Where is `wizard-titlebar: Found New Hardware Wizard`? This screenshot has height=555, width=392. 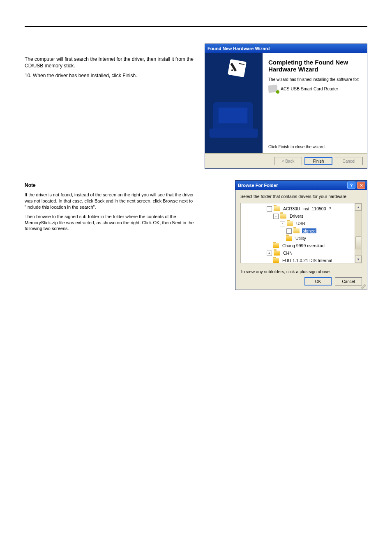 wizard-titlebar: Found New Hardware Wizard is located at coordinates (286, 48).